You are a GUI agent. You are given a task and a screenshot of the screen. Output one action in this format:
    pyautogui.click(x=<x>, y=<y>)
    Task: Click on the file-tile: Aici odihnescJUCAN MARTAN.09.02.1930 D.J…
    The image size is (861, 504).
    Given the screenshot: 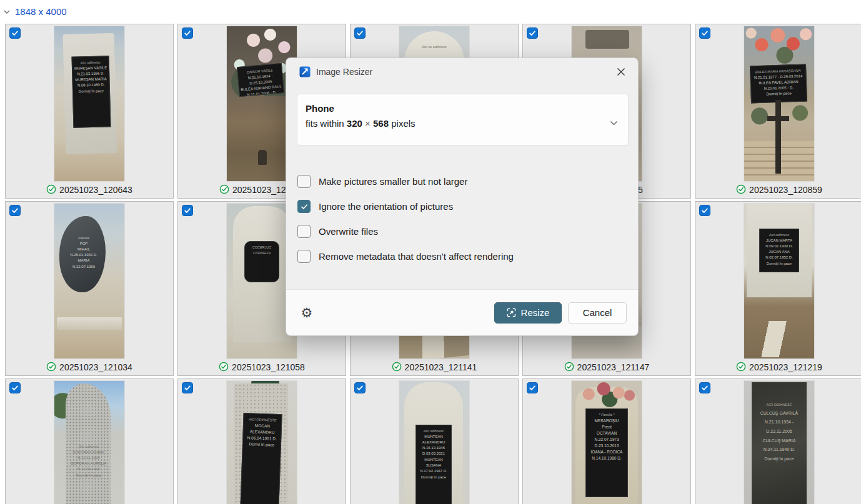 What is the action you would take?
    pyautogui.click(x=778, y=289)
    